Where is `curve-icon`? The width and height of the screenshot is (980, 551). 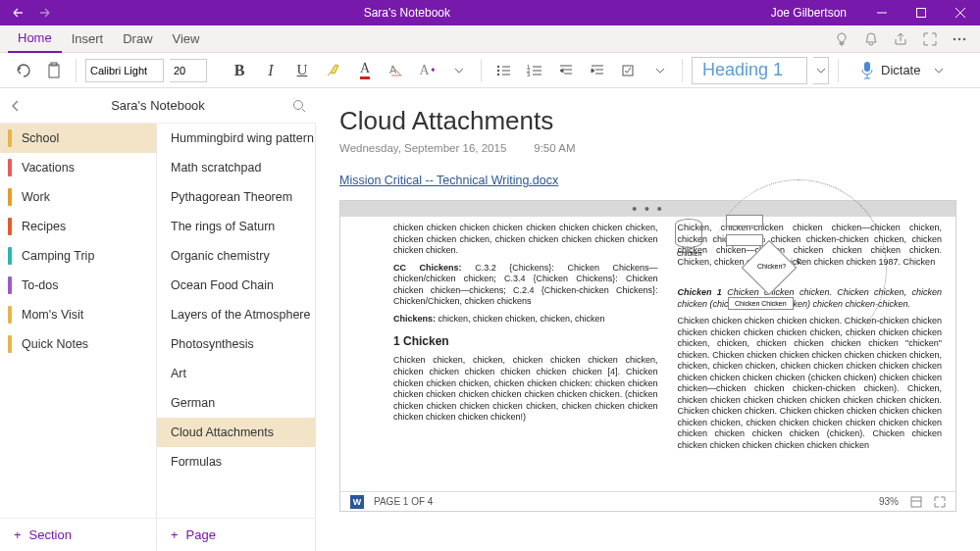 curve-icon is located at coordinates (799, 268).